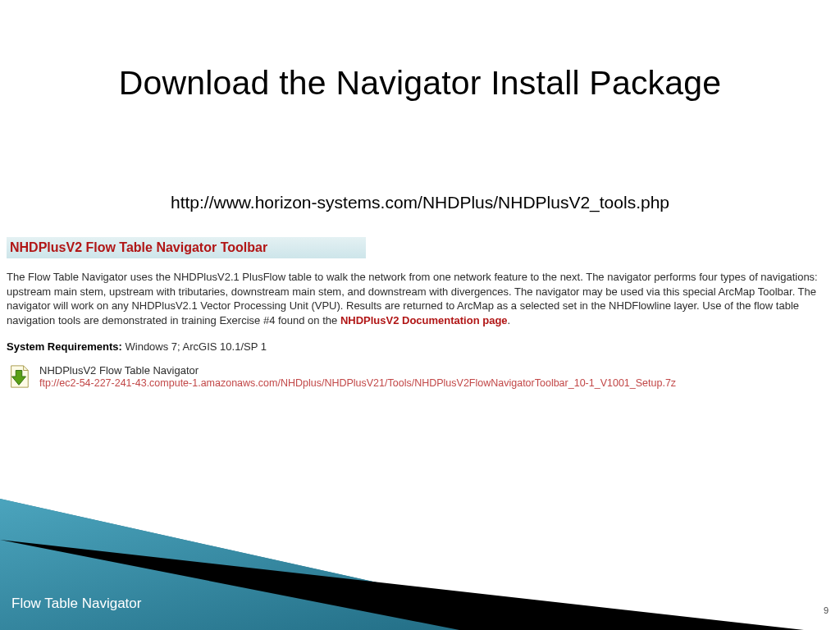 Image resolution: width=840 pixels, height=630 pixels. Describe the element at coordinates (424, 320) in the screenshot. I see `documentation-link: NHDPlusV2 Documentation page` at that location.